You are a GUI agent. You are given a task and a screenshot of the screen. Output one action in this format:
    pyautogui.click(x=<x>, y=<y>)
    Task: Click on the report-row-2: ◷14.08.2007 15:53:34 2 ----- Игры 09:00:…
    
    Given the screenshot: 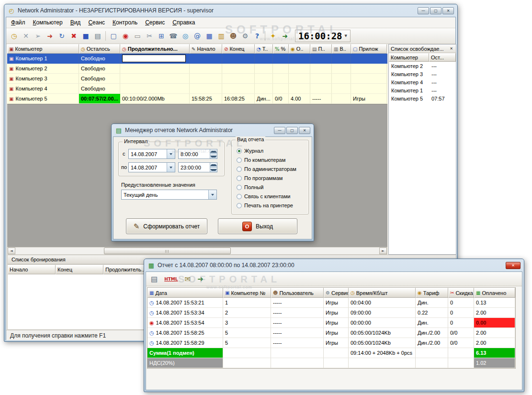 What is the action you would take?
    pyautogui.click(x=331, y=313)
    